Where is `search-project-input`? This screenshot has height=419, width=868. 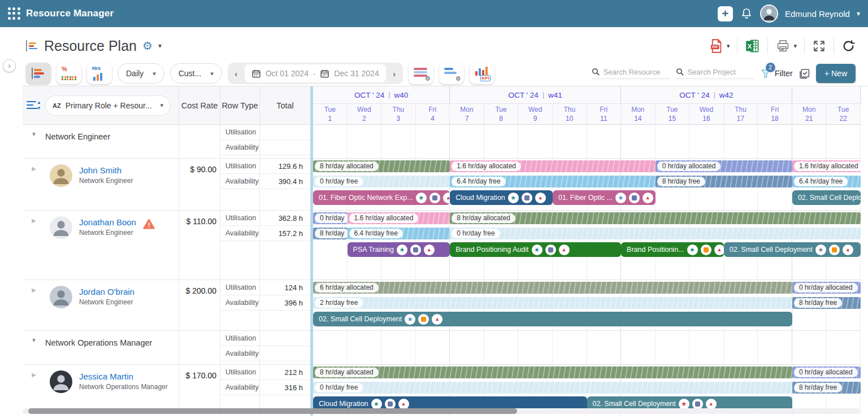
search-project-input is located at coordinates (721, 72).